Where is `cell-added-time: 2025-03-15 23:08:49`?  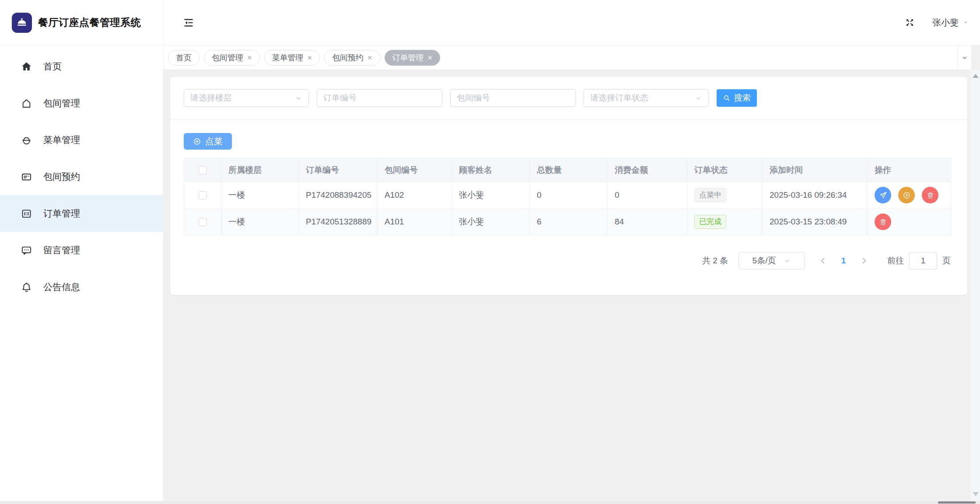 cell-added-time: 2025-03-15 23:08:49 is located at coordinates (815, 222).